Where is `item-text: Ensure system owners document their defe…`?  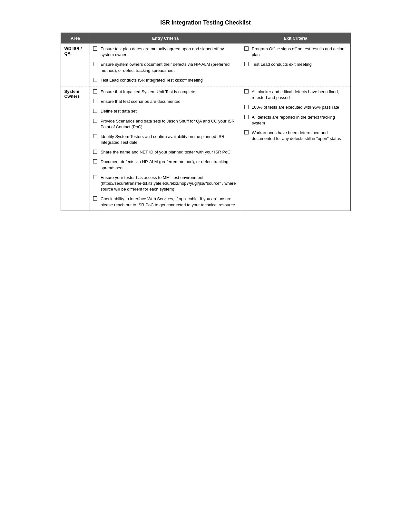 item-text: Ensure system owners document their defe… is located at coordinates (169, 67).